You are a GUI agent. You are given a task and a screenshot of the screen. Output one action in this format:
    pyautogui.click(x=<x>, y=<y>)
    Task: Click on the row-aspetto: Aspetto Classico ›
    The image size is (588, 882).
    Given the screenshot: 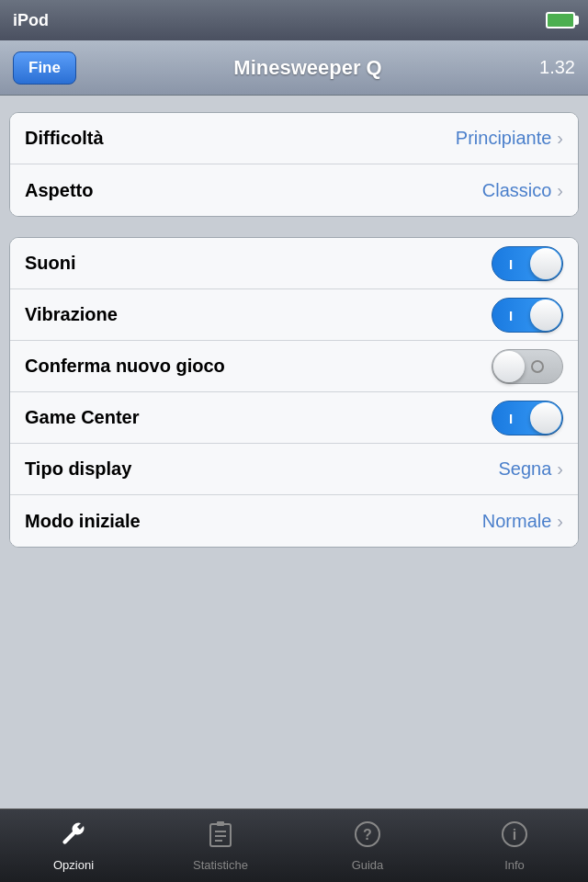 What is the action you would take?
    pyautogui.click(x=294, y=190)
    